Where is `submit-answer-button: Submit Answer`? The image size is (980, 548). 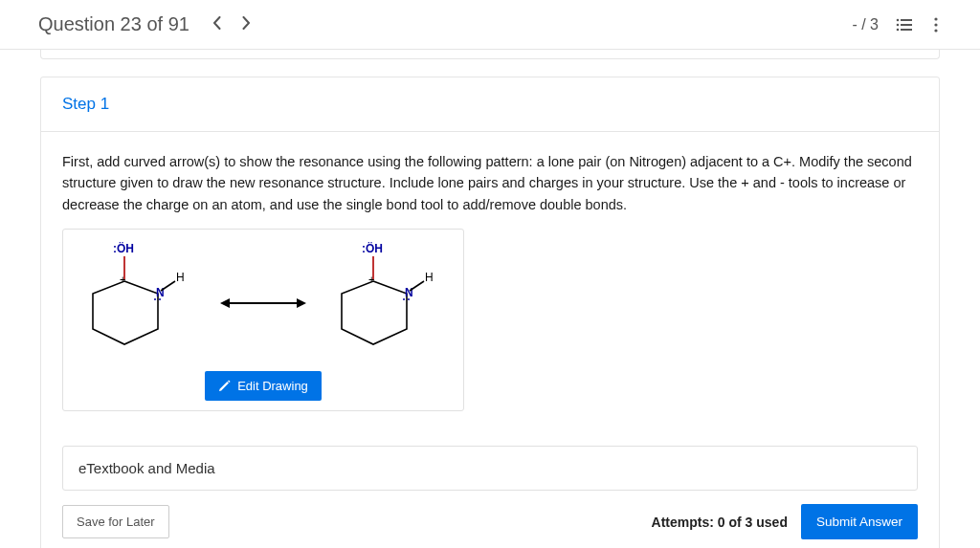
submit-answer-button: Submit Answer is located at coordinates (859, 522).